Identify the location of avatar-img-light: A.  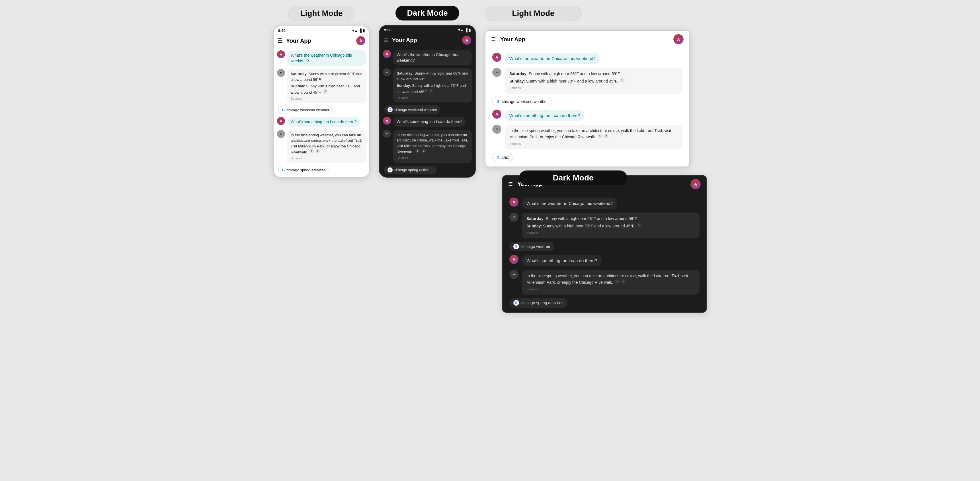
(361, 41).